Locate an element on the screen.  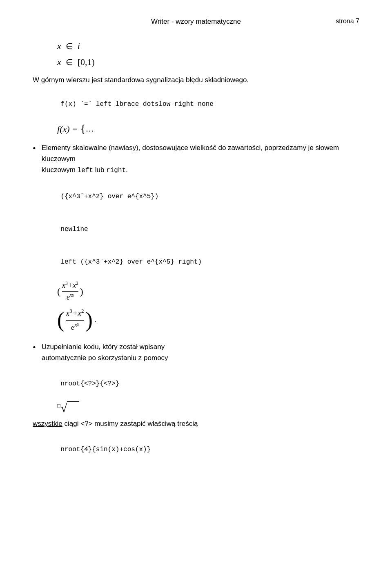
math-x-in-interval: x ∈ [0,1) is located at coordinates (208, 62).